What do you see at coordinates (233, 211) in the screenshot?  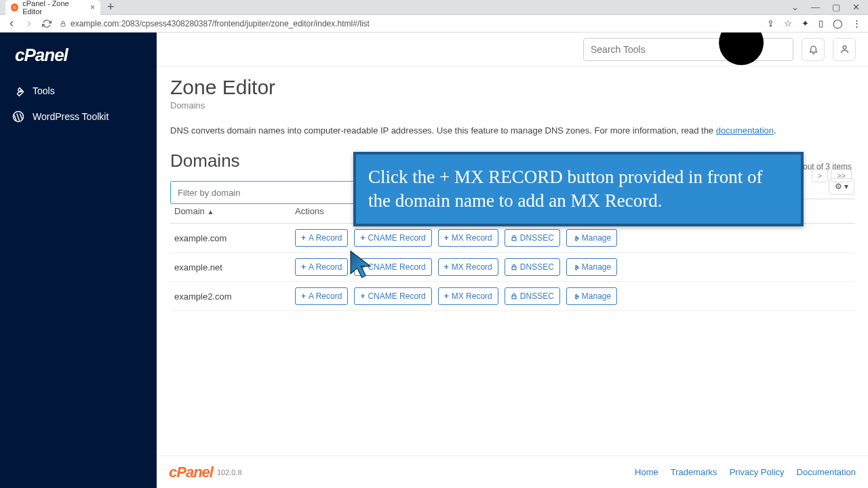 I see `column-domain: Domain ▲` at bounding box center [233, 211].